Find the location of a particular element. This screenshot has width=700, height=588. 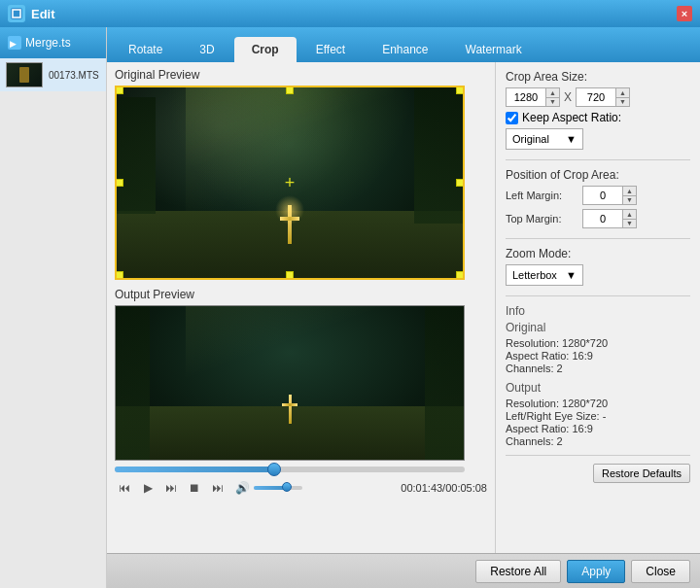

crop-handle-tr is located at coordinates (460, 90).